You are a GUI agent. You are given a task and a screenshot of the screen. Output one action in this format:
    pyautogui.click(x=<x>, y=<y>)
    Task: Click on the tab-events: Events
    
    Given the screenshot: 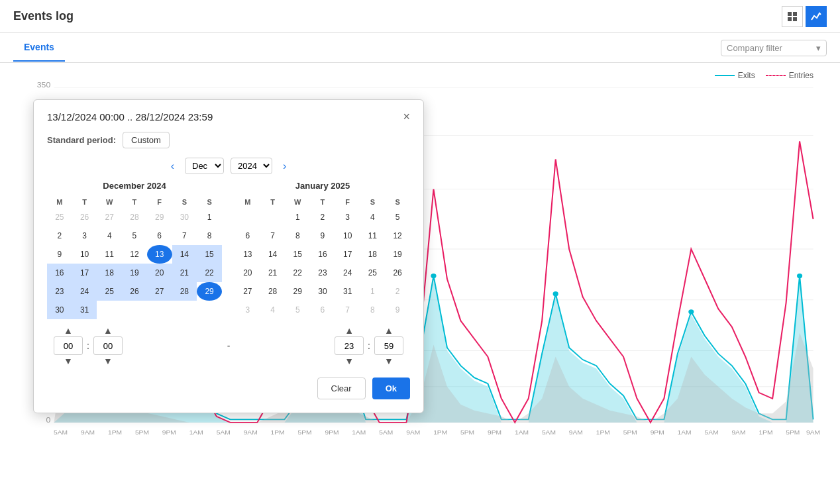 What is the action you would take?
    pyautogui.click(x=39, y=48)
    